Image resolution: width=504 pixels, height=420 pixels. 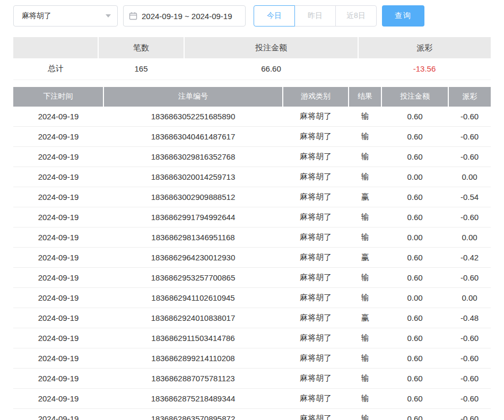 I want to click on cell-bet-id: 1836862981346951168, so click(x=193, y=238).